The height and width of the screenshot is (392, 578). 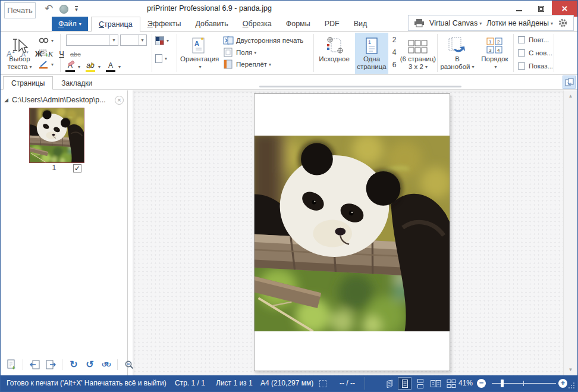 What do you see at coordinates (482, 383) in the screenshot?
I see `zoom-out-button-status: −` at bounding box center [482, 383].